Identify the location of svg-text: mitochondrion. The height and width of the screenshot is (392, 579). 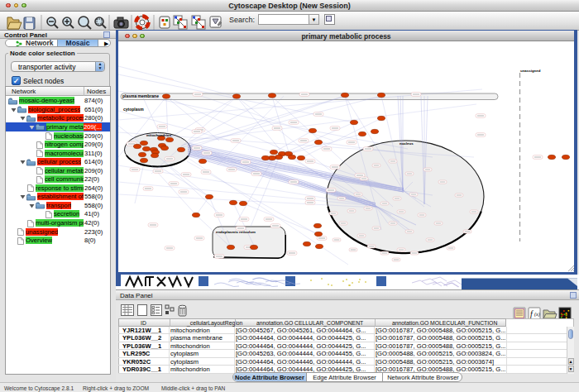
(159, 136).